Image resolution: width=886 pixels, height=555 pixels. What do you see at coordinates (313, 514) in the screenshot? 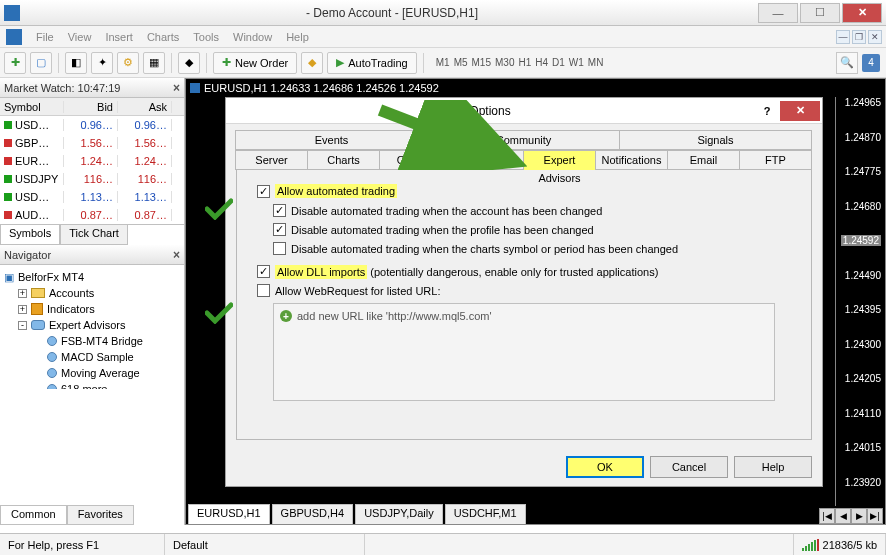
I see `chart-tab: GBPUSD,H4` at bounding box center [313, 514].